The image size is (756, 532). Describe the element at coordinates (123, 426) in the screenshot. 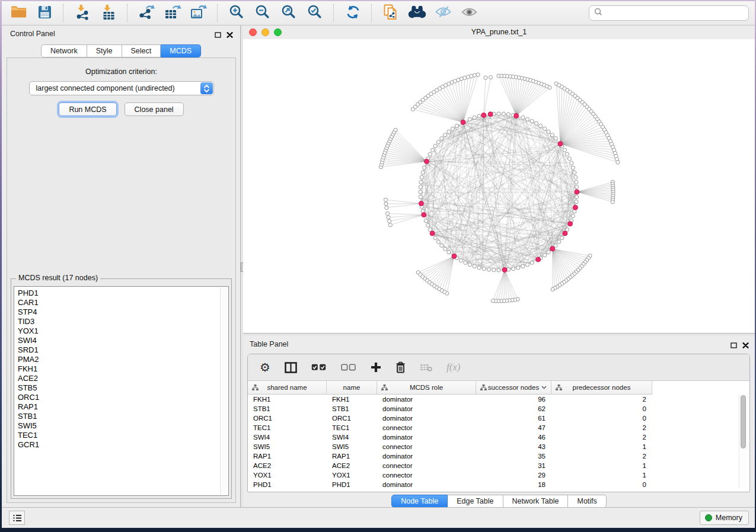

I see `list-item: SWI5` at that location.